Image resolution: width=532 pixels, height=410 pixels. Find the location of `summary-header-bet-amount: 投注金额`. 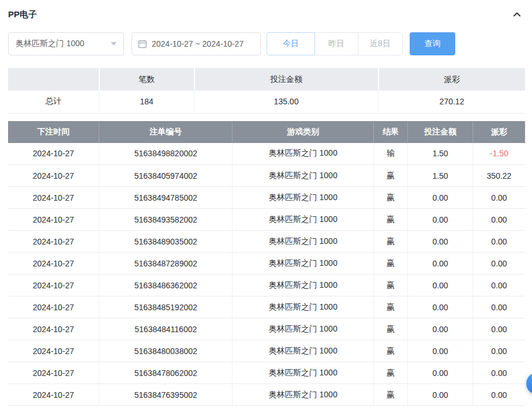

summary-header-bet-amount: 投注金额 is located at coordinates (286, 80).